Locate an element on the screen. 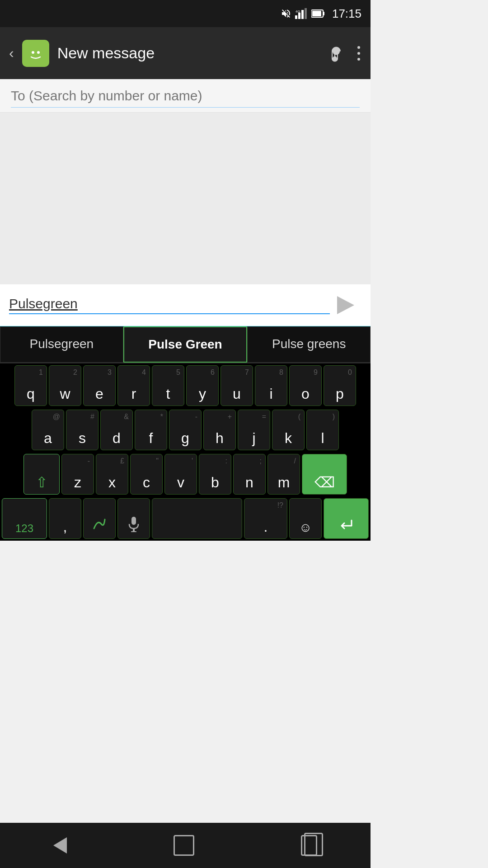 The width and height of the screenshot is (488, 868). keyboard-row-4: 123 , !? . ☺ is located at coordinates (185, 519).